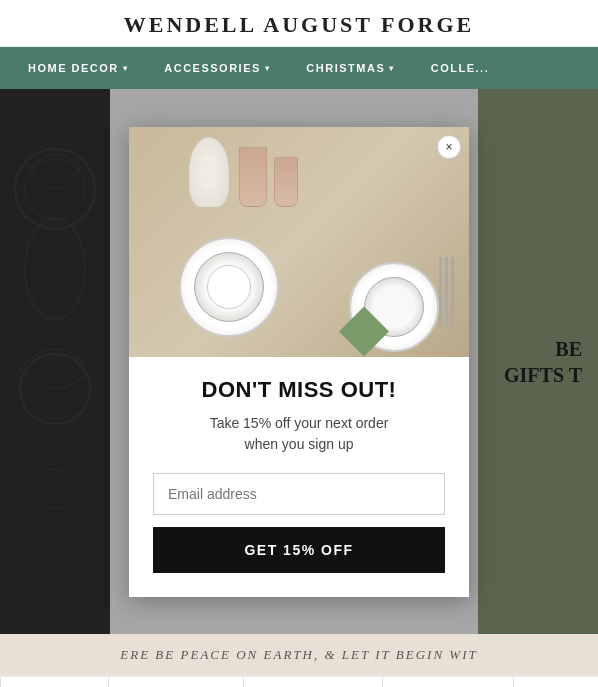 The image size is (598, 687). I want to click on email-input, so click(299, 494).